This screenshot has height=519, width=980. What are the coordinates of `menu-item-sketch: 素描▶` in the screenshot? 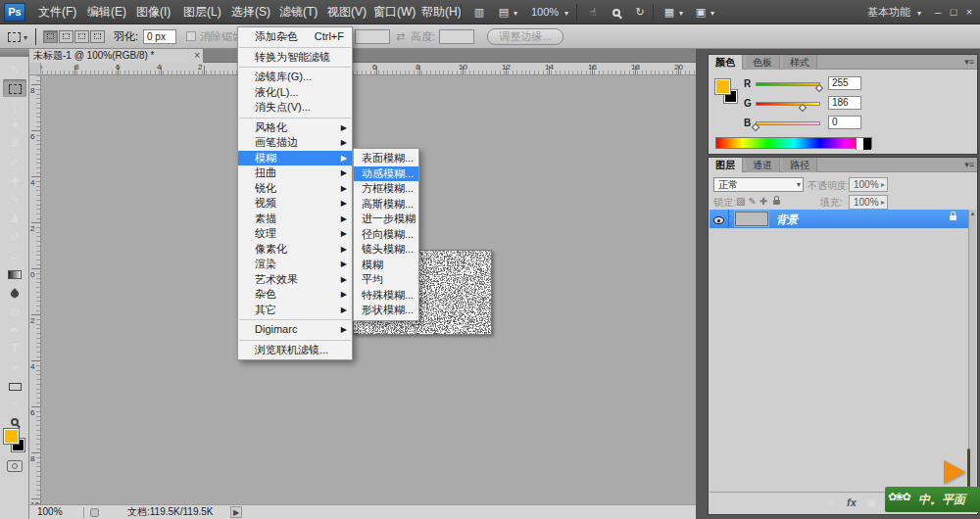 It's located at (295, 219).